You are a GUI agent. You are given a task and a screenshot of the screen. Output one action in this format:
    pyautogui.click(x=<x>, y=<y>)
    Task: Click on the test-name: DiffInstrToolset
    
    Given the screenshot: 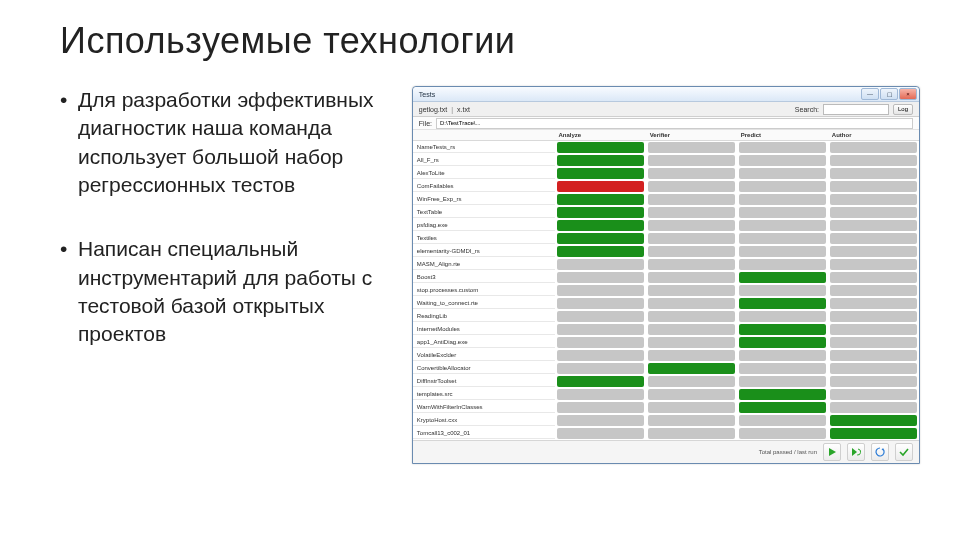 What is the action you would take?
    pyautogui.click(x=484, y=382)
    